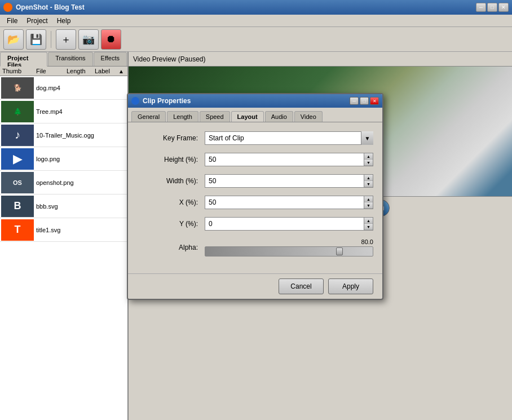 This screenshot has width=512, height=420. Describe the element at coordinates (64, 21) in the screenshot. I see `menu-help: Help` at that location.